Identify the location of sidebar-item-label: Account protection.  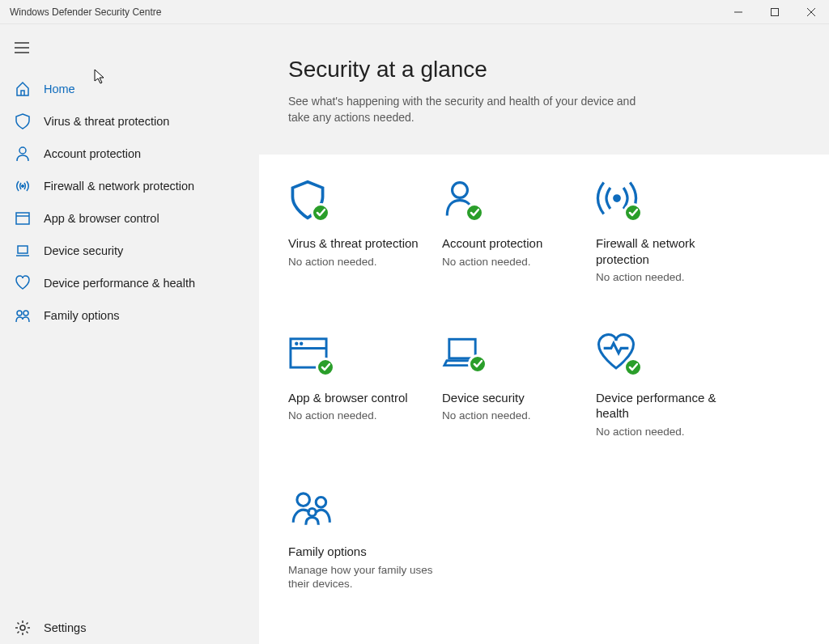
(92, 154).